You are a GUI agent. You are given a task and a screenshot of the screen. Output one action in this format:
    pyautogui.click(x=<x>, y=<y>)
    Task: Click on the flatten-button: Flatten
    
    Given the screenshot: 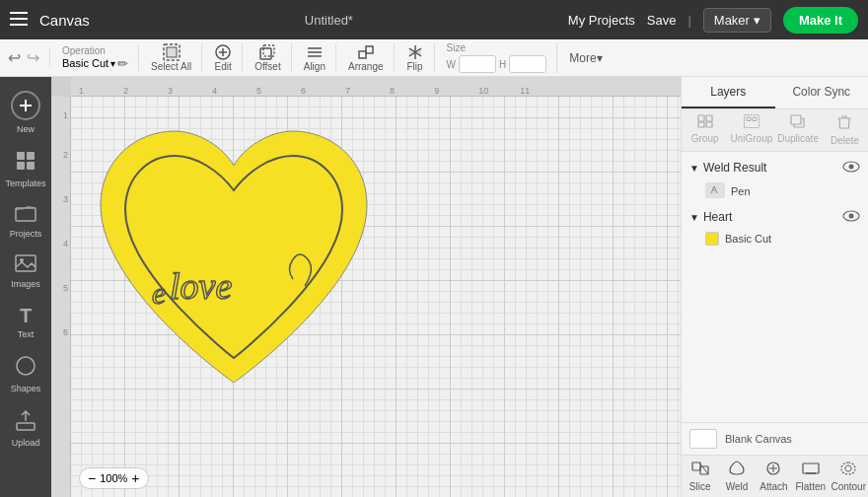 What is the action you would take?
    pyautogui.click(x=811, y=476)
    